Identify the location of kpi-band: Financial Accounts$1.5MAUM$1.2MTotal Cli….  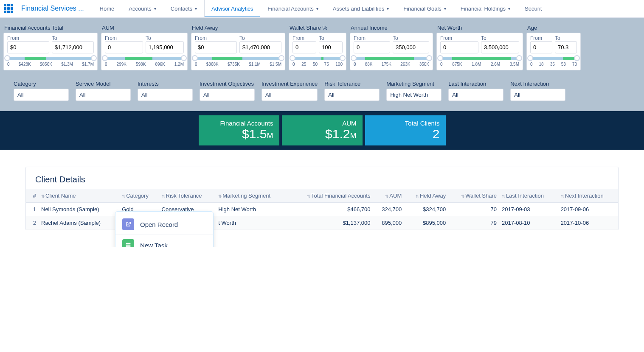
(322, 131).